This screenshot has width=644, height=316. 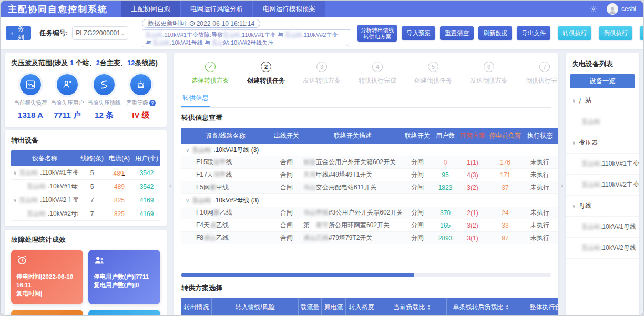 What do you see at coordinates (370, 213) in the screenshot?
I see `table-row: F10网夏乙线合闸马山甲线#3公用户外开关箱602开关分闸3702(1)24未执…` at bounding box center [370, 213].